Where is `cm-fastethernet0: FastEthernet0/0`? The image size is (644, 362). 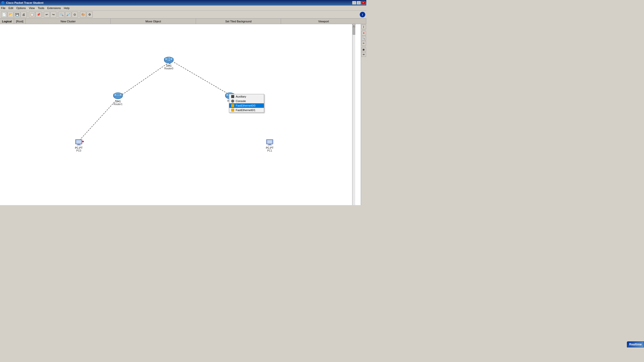
cm-fastethernet0: FastEthernet0/0 is located at coordinates (247, 106).